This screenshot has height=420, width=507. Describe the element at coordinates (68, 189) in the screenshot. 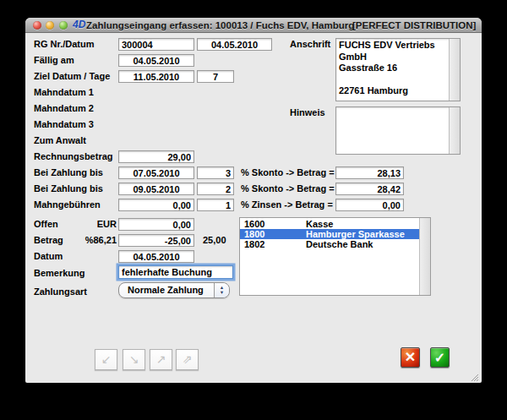

I see `bei-zahlung-bis-2-label: Bei Zahlung bis` at that location.